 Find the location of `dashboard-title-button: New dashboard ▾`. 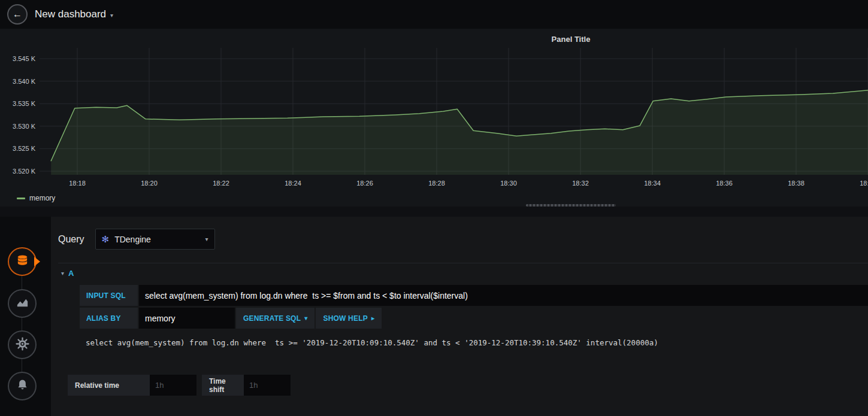

dashboard-title-button: New dashboard ▾ is located at coordinates (74, 14).